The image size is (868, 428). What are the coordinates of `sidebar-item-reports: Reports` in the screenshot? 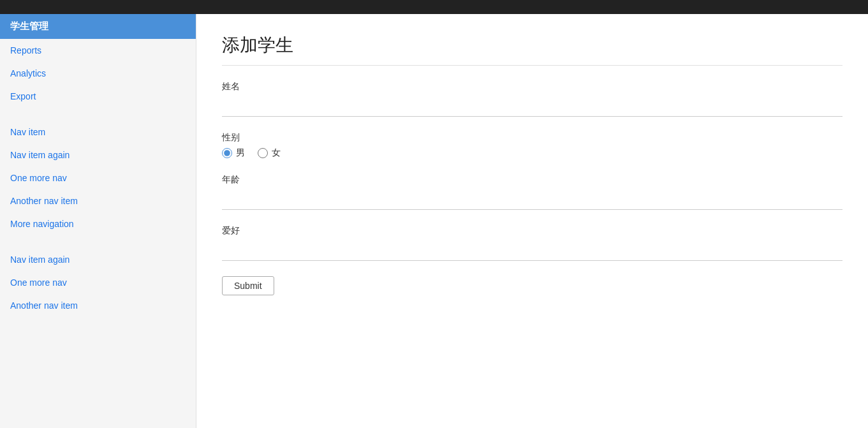 It's located at (98, 50).